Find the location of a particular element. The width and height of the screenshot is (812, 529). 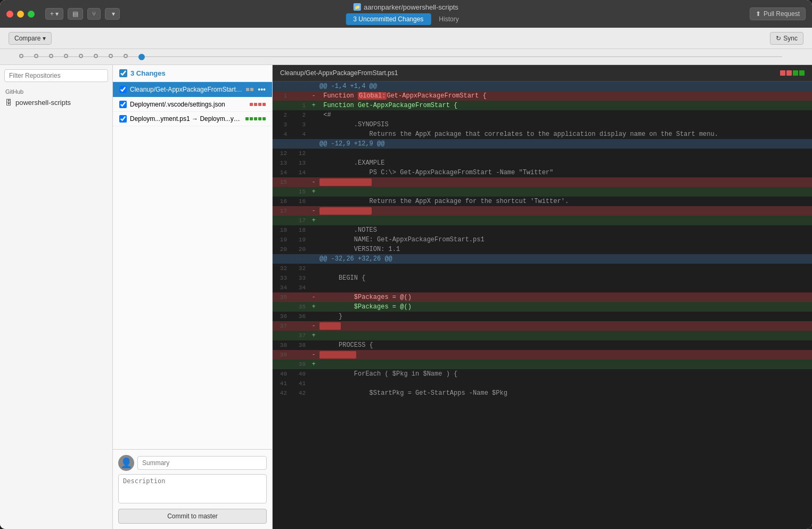

tab-bar: 3 Uncommitted Changes History is located at coordinates (406, 19).